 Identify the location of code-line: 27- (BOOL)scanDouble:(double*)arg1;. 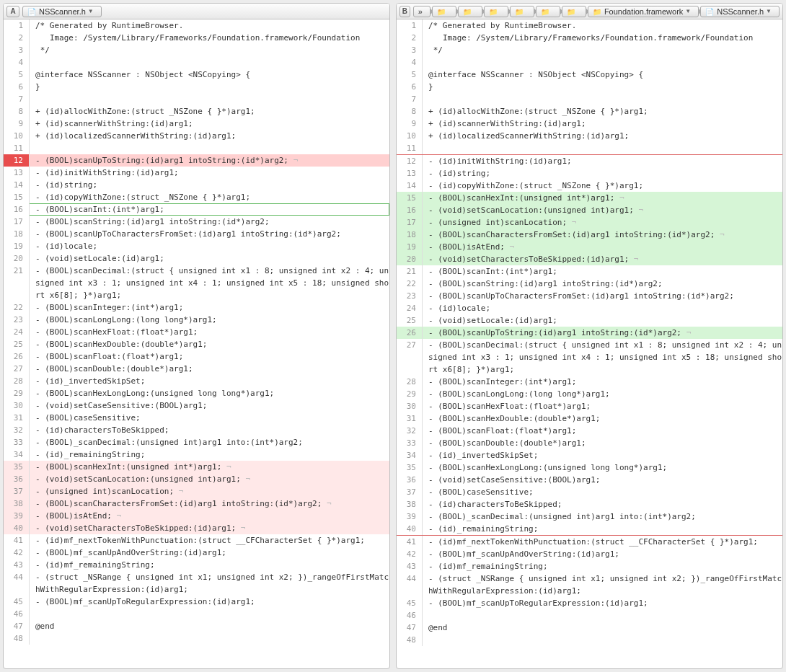
(196, 369).